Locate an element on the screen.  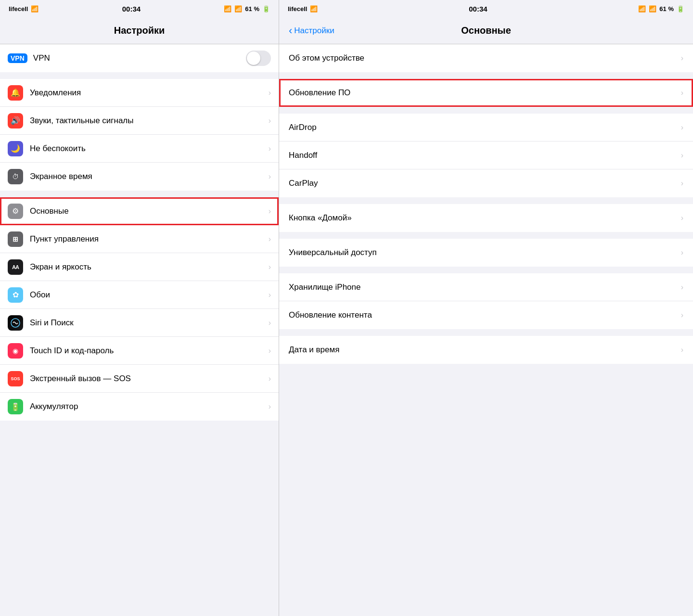
right-nav-back: ‹ Настройки is located at coordinates (312, 31).